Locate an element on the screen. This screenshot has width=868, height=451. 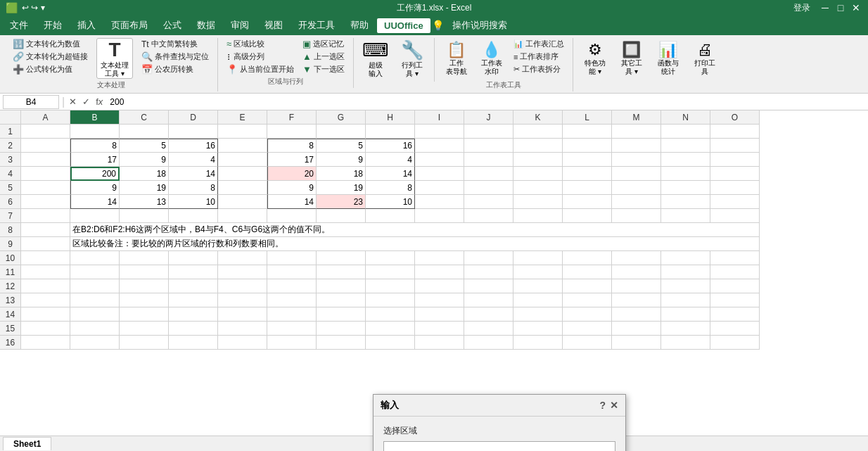
cell-d1 is located at coordinates (193, 132).